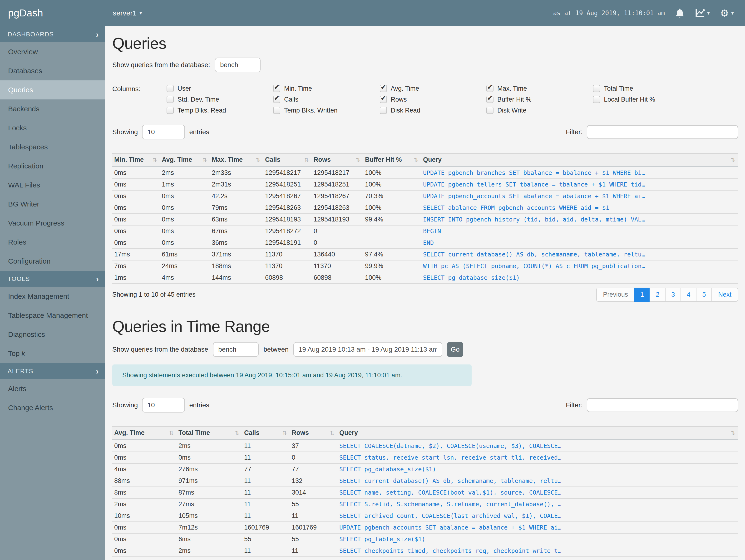  I want to click on settings-dropdown: ⚙ ▾, so click(727, 13).